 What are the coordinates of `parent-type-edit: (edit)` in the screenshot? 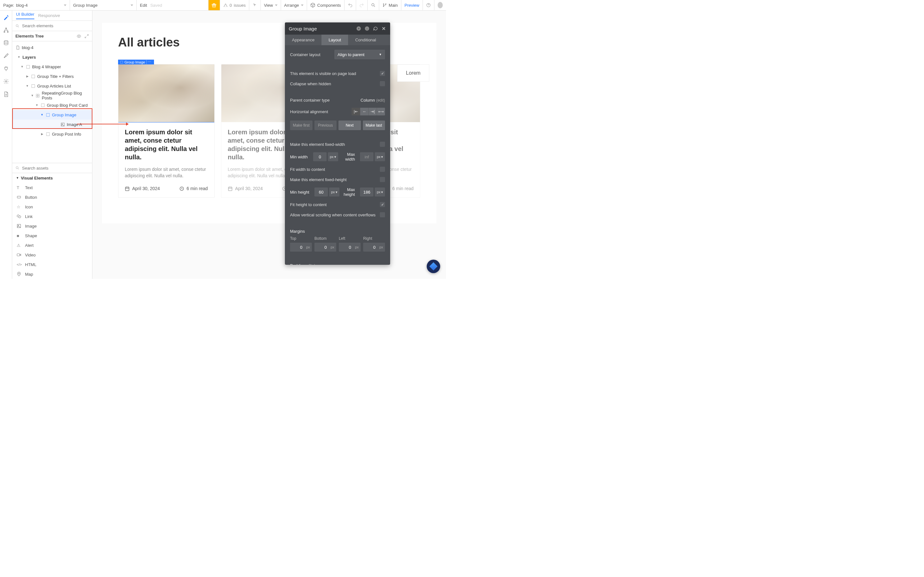 It's located at (381, 100).